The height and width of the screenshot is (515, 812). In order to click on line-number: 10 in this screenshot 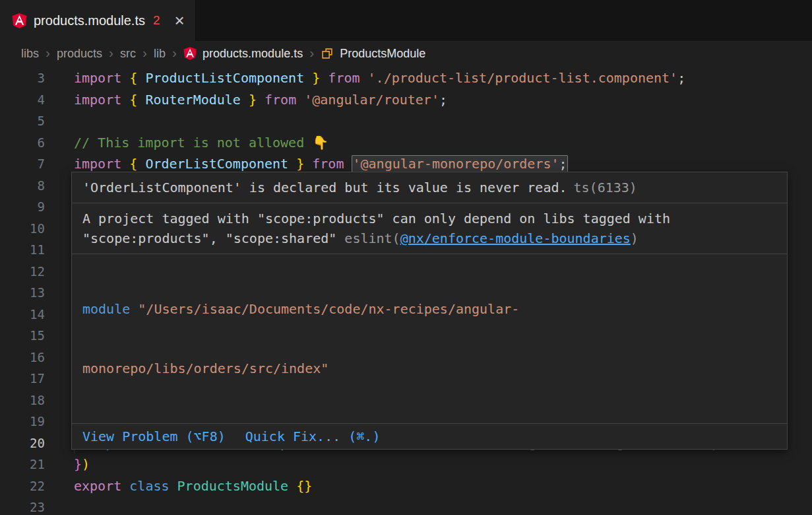, I will do `click(30, 228)`.